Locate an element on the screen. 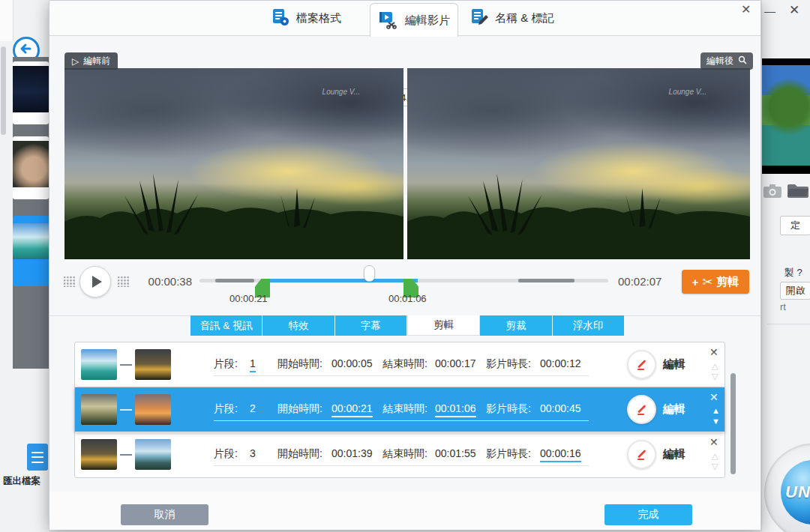 The width and height of the screenshot is (810, 532). end-time-field: 00:01:55 is located at coordinates (456, 453).